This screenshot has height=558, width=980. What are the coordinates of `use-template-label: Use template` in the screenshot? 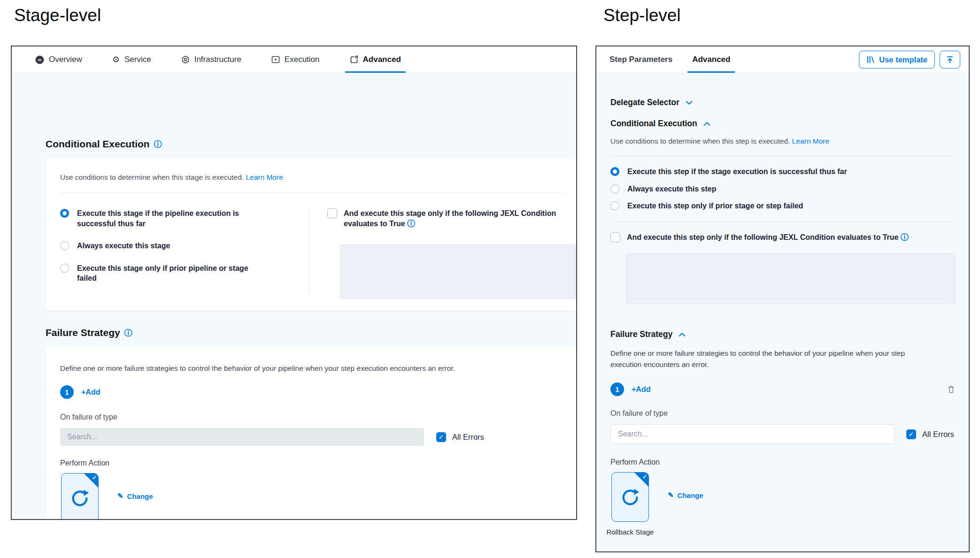 It's located at (903, 60).